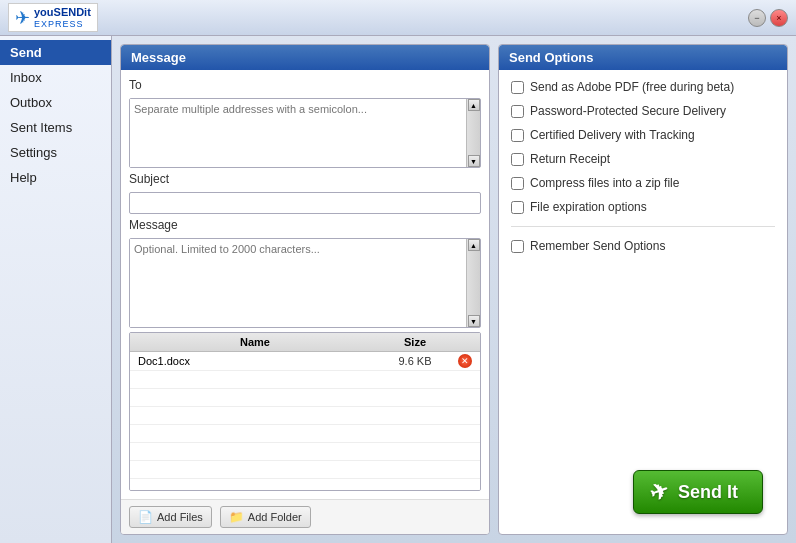 The width and height of the screenshot is (796, 543). Describe the element at coordinates (305, 179) in the screenshot. I see `subject-label: Subject` at that location.